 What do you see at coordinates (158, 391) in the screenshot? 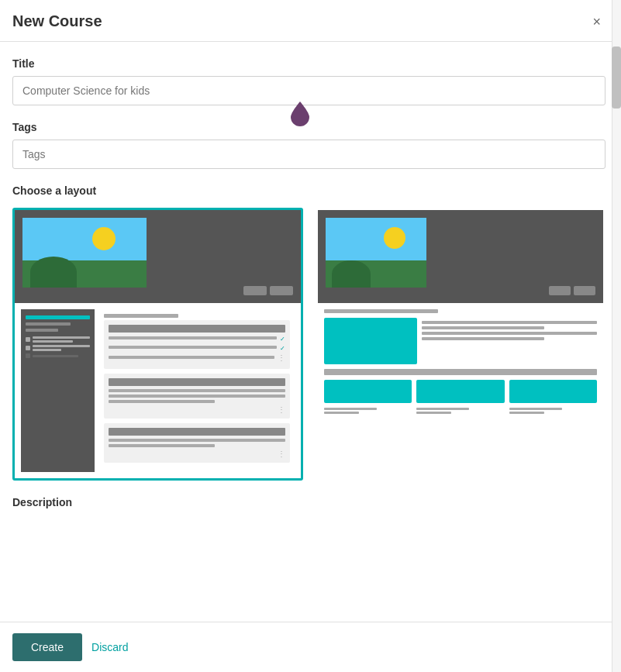
I see `layout1-content: ✓ ✓ ⋮` at bounding box center [158, 391].